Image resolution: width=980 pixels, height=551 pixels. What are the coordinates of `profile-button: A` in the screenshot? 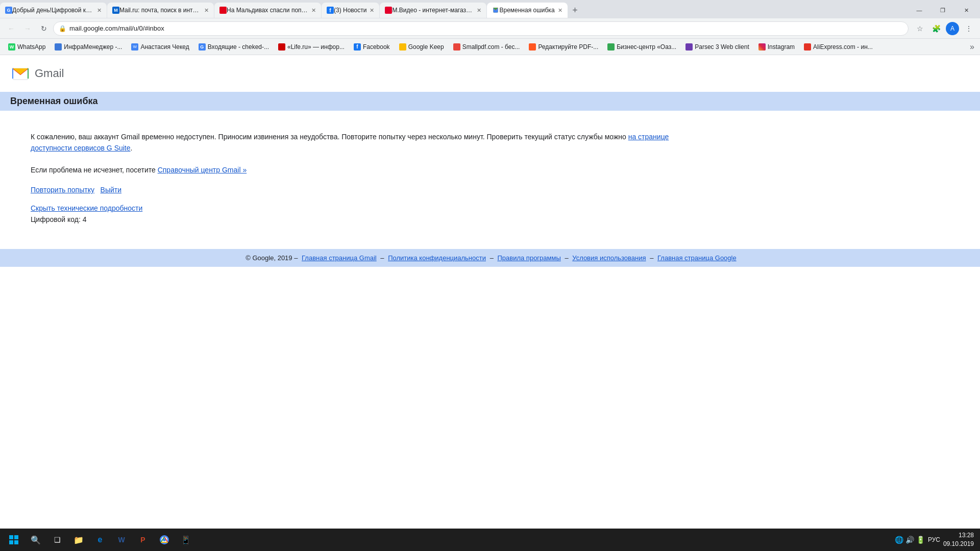 It's located at (952, 29).